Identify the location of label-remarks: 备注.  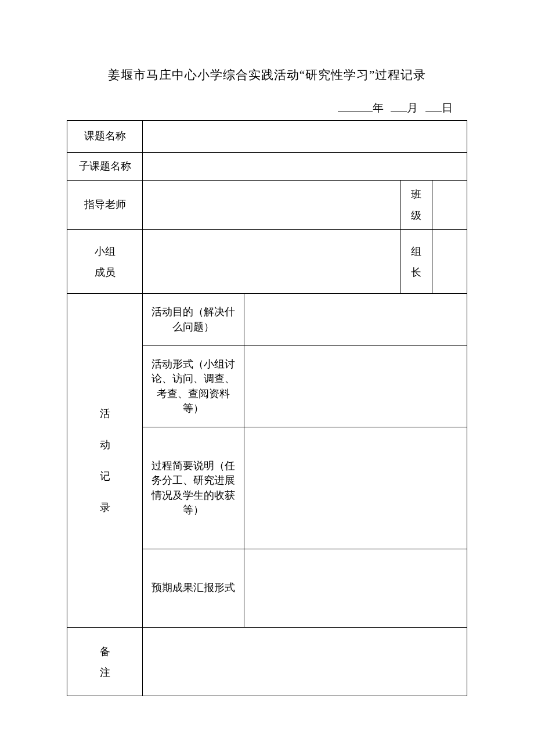
(105, 662).